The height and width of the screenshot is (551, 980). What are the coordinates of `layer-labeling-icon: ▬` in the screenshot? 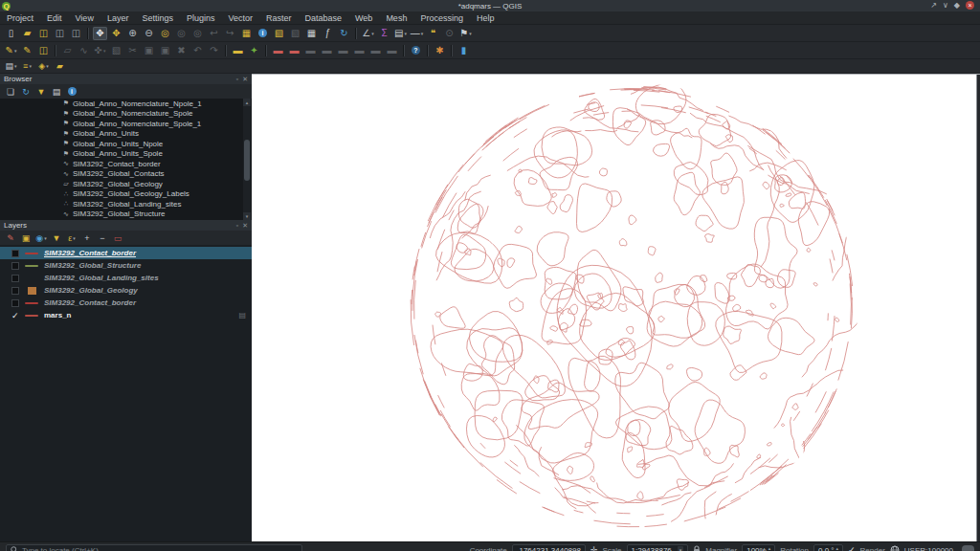 It's located at (237, 51).